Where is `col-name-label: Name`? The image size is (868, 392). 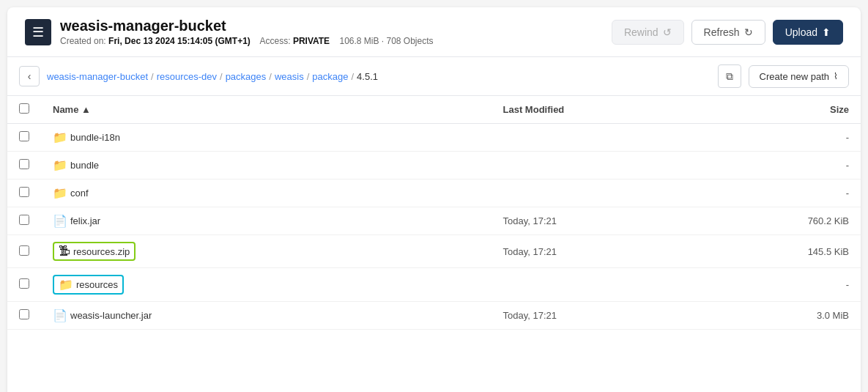 col-name-label: Name is located at coordinates (66, 110).